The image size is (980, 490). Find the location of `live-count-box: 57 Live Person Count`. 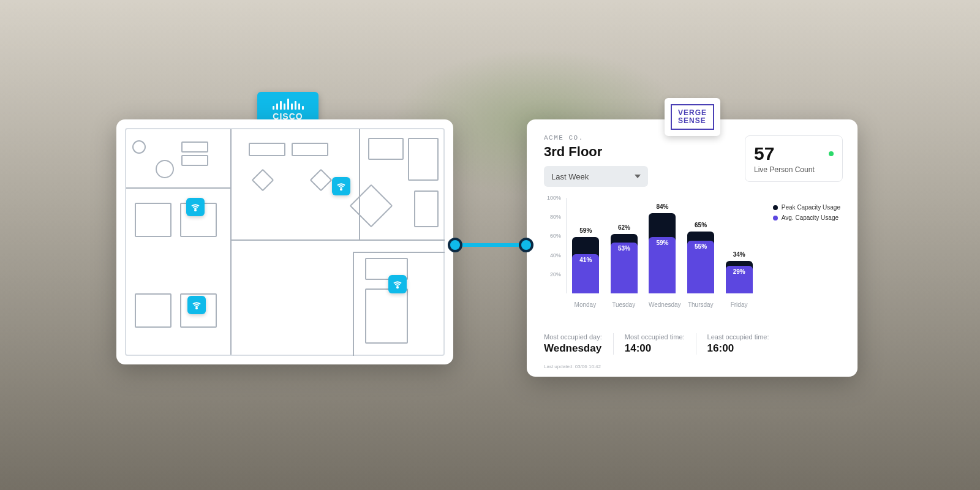

live-count-box: 57 Live Person Count is located at coordinates (794, 159).